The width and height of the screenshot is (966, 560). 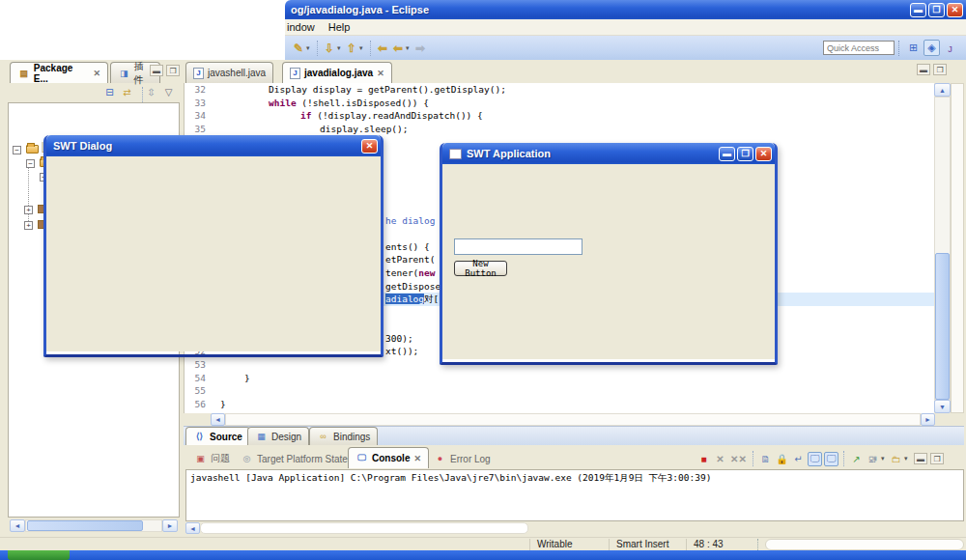 What do you see at coordinates (626, 10) in the screenshot?
I see `eclipse-titlebar: og/javadialog.java - Eclipse ▬ ❐ ✕` at bounding box center [626, 10].